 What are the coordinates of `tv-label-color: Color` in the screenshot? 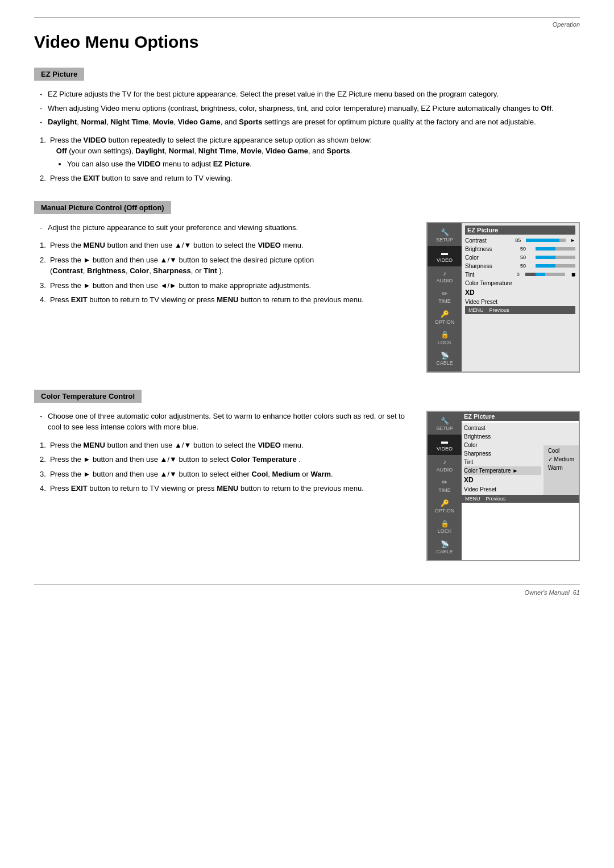 It's located at (488, 258).